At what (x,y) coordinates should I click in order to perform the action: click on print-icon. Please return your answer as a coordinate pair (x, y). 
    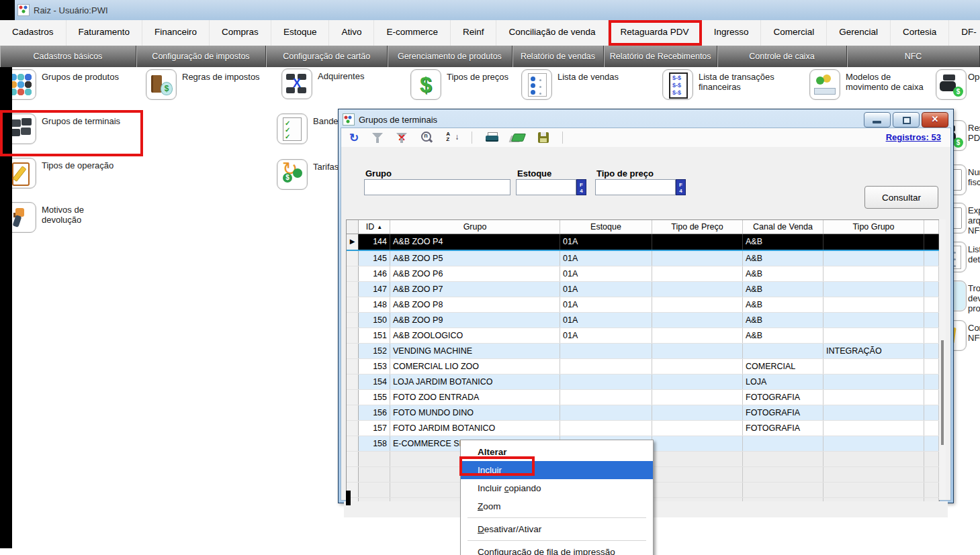
    Looking at the image, I should click on (492, 138).